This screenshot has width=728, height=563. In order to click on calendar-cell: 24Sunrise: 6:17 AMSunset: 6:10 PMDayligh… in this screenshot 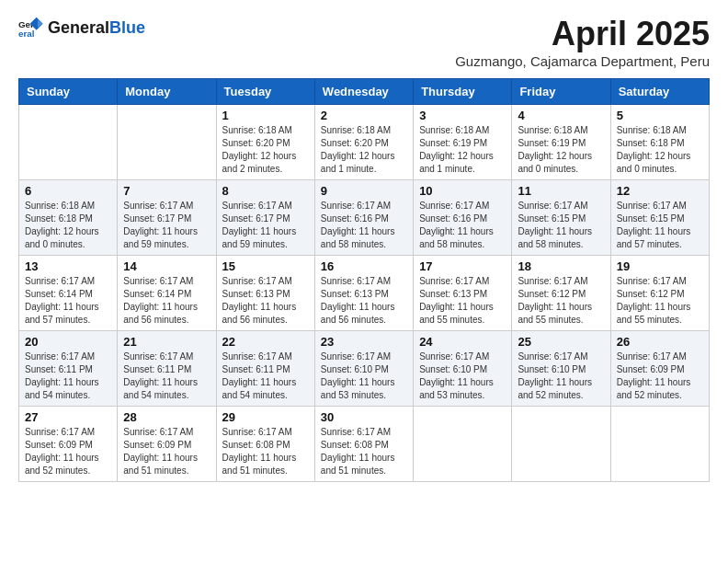, I will do `click(463, 369)`.